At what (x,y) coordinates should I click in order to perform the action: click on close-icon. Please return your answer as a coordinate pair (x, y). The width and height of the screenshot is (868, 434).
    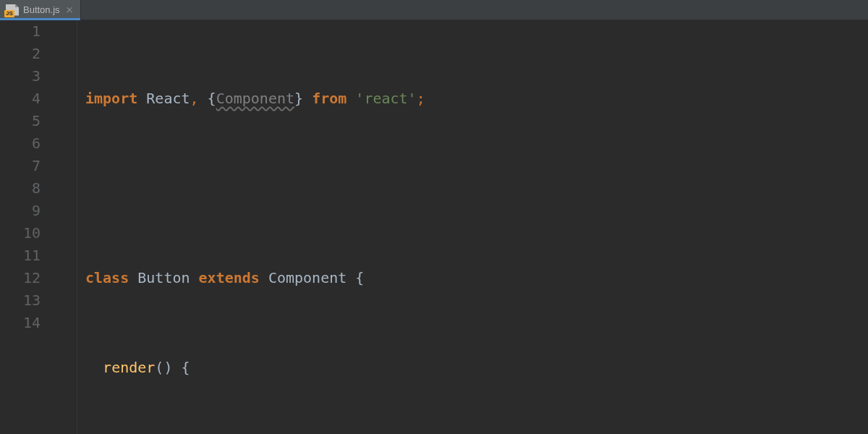
    Looking at the image, I should click on (69, 10).